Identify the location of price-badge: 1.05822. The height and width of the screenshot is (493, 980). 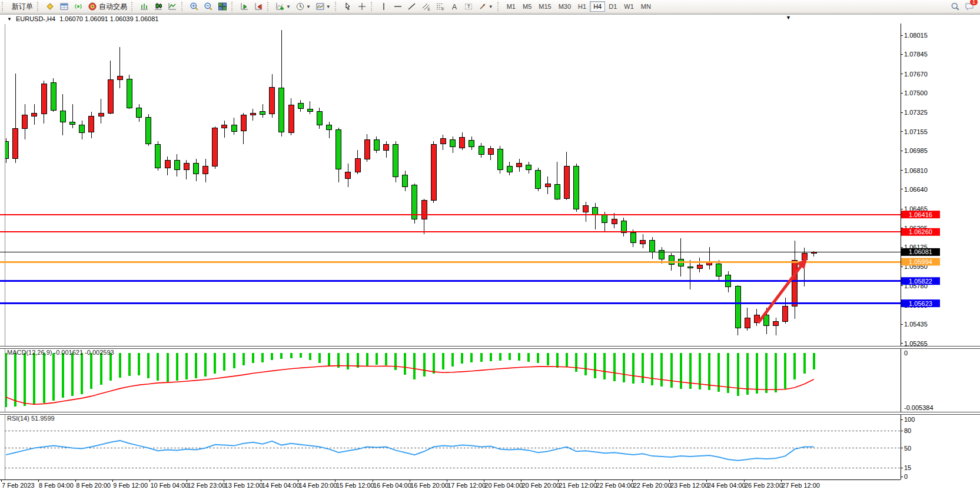
(921, 281).